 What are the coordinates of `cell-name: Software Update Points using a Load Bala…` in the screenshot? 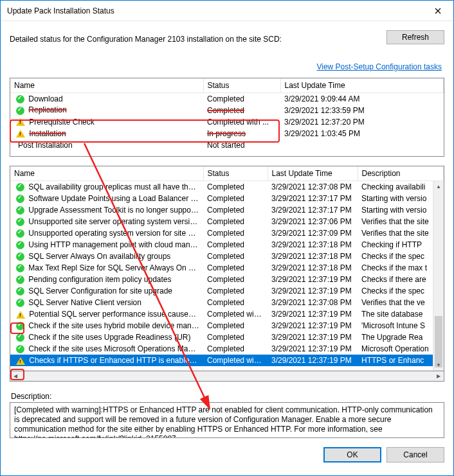 It's located at (116, 198).